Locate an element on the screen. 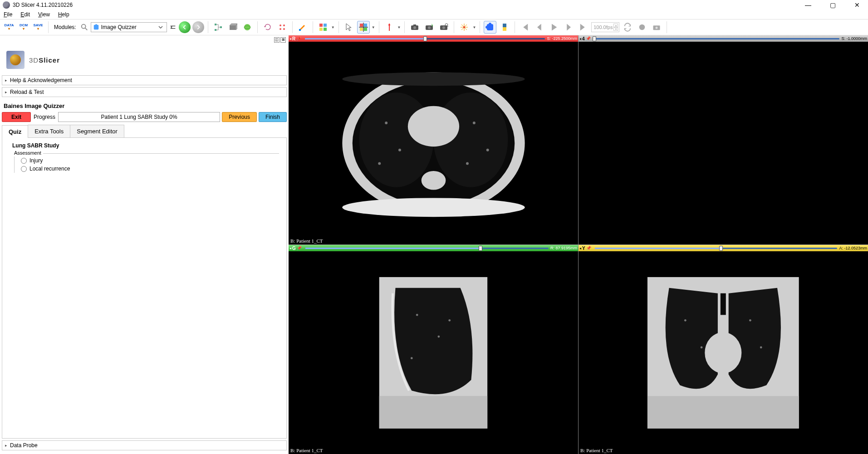  seek-last-button is located at coordinates (583, 27).